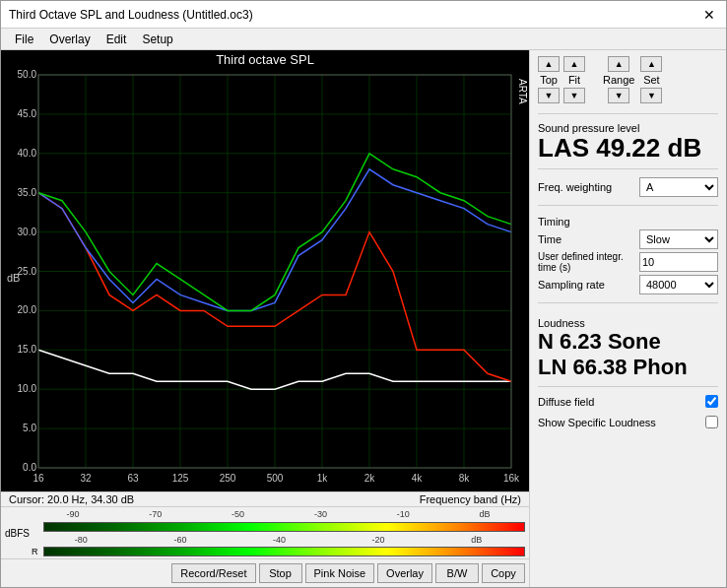 This screenshot has height=588, width=727. What do you see at coordinates (574, 64) in the screenshot?
I see `fit-up-button: ▲` at bounding box center [574, 64].